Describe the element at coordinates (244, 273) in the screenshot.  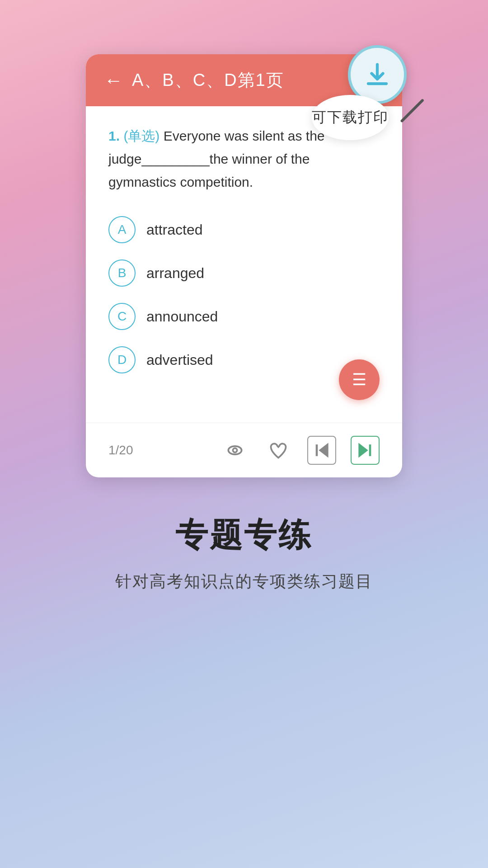
I see `option-b: B arranged` at that location.